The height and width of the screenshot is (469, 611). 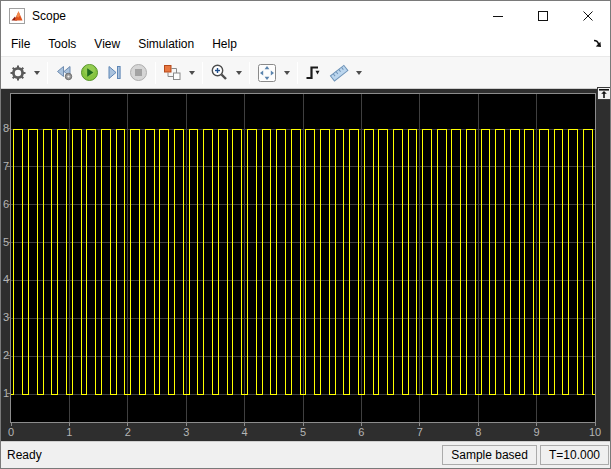 What do you see at coordinates (604, 94) in the screenshot?
I see `expand-panel-icon` at bounding box center [604, 94].